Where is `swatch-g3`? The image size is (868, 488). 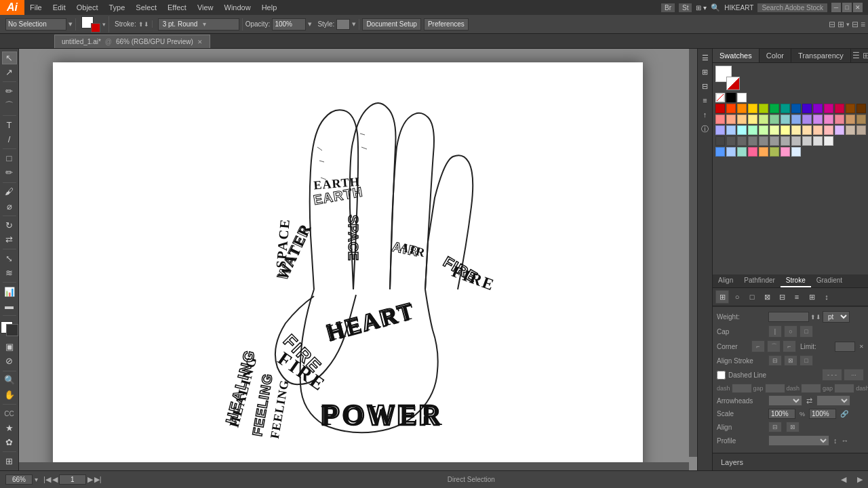 swatch-g3 is located at coordinates (742, 141).